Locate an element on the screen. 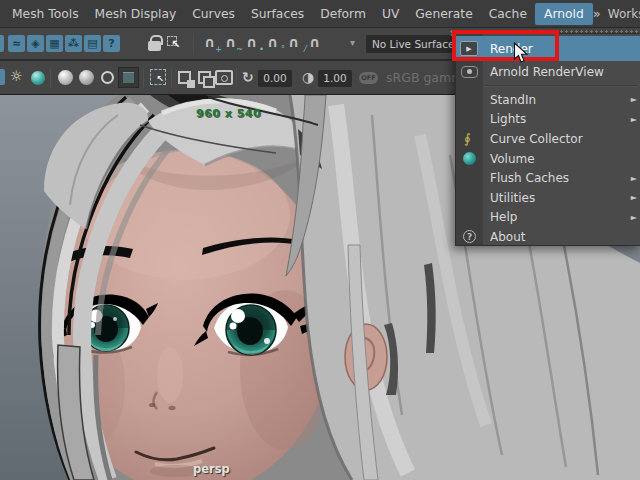 Image resolution: width=640 pixels, height=480 pixels. menu-curves: Curves is located at coordinates (214, 14).